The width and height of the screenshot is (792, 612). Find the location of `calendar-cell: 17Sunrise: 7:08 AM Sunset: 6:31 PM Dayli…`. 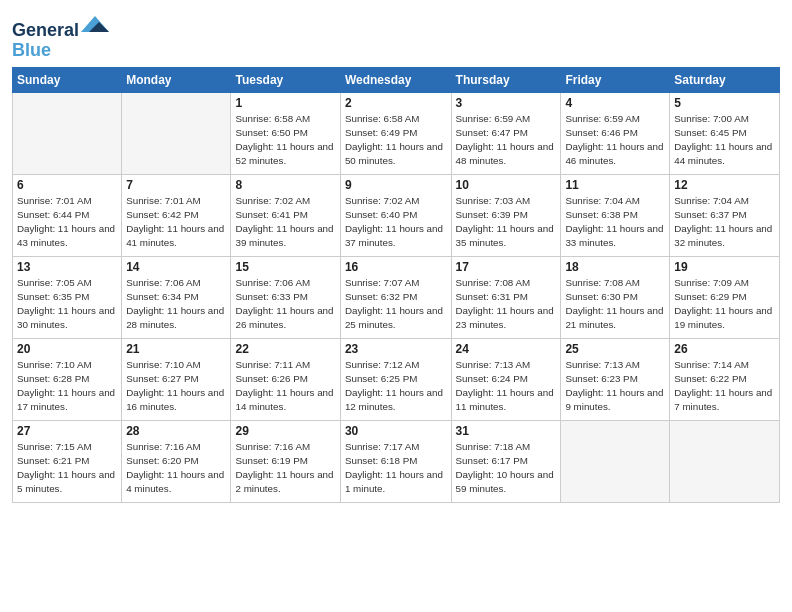

calendar-cell: 17Sunrise: 7:08 AM Sunset: 6:31 PM Dayli… is located at coordinates (506, 297).